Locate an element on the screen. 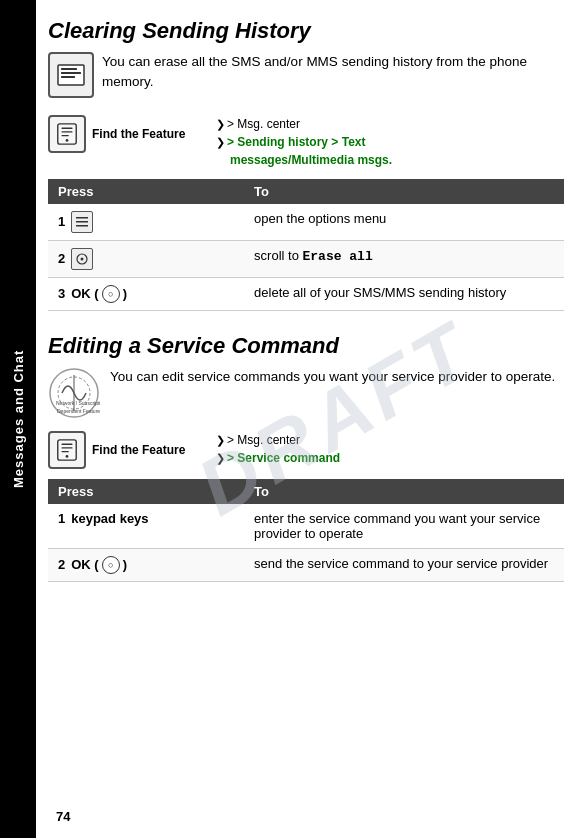  section1-title: Clearing Sending History is located at coordinates (306, 31).